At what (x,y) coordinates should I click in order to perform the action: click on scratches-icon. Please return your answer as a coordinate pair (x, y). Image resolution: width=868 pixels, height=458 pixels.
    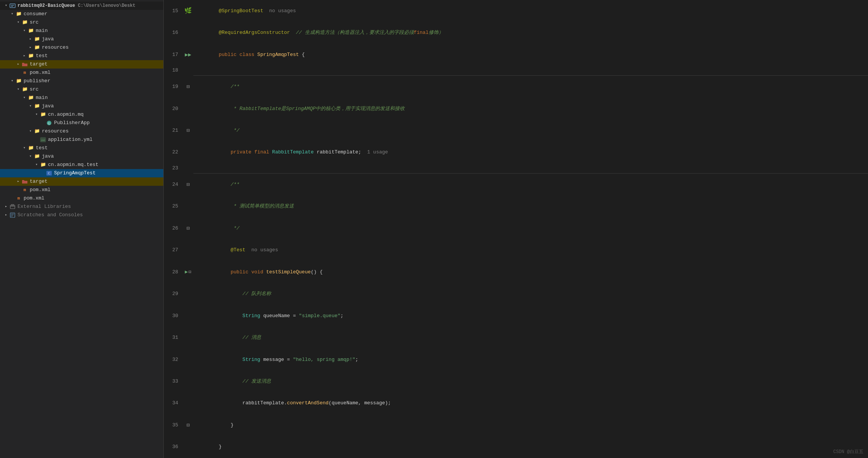
    Looking at the image, I should click on (13, 215).